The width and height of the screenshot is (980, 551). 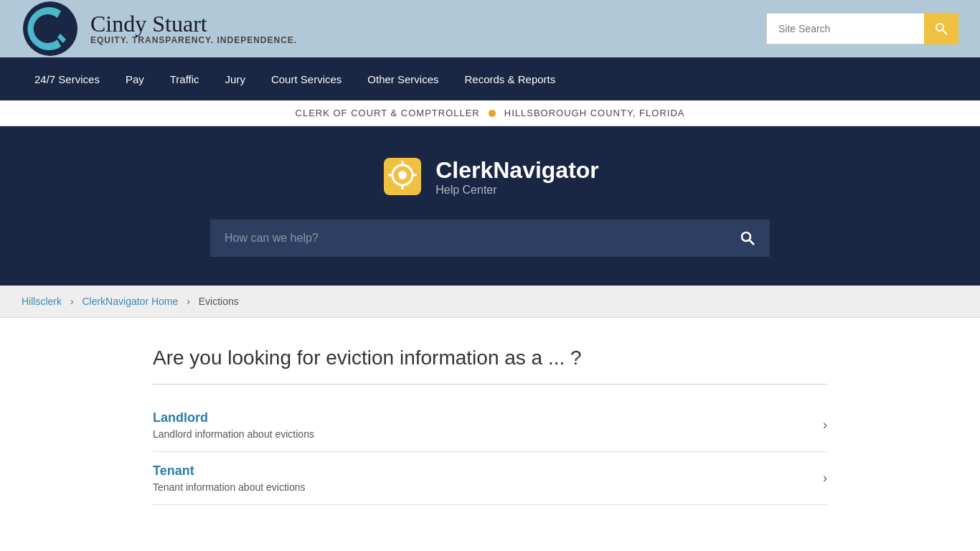 I want to click on site-search-button, so click(x=941, y=29).